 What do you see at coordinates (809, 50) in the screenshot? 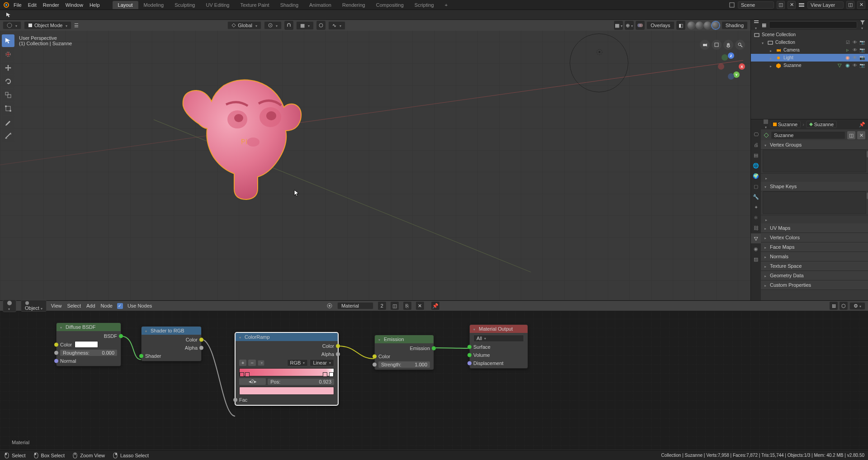
I see `tree-camera: Camera ▹ 👁📷` at bounding box center [809, 50].